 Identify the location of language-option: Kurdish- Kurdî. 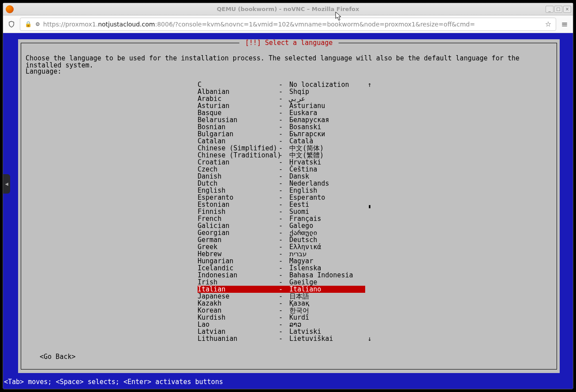
(281, 317).